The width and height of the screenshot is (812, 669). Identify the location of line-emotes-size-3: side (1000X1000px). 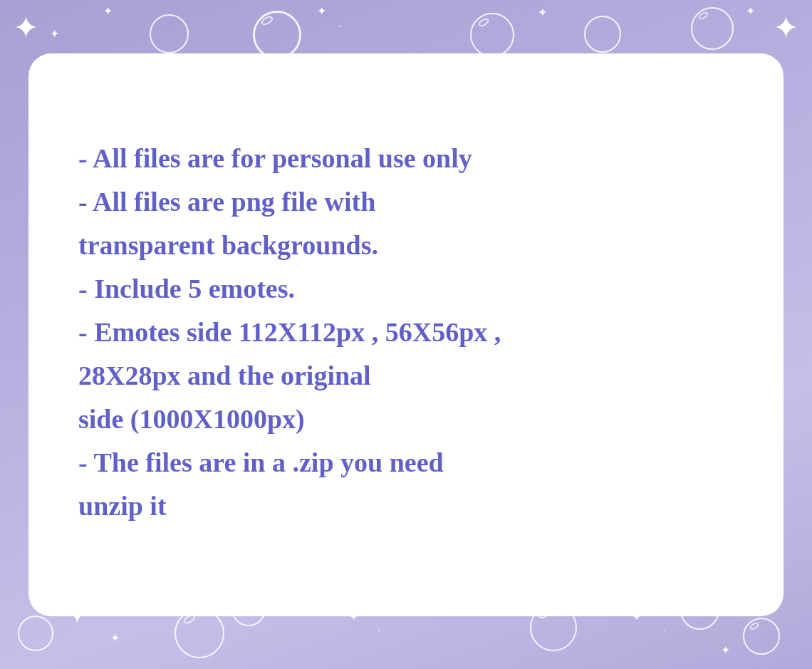
(289, 419).